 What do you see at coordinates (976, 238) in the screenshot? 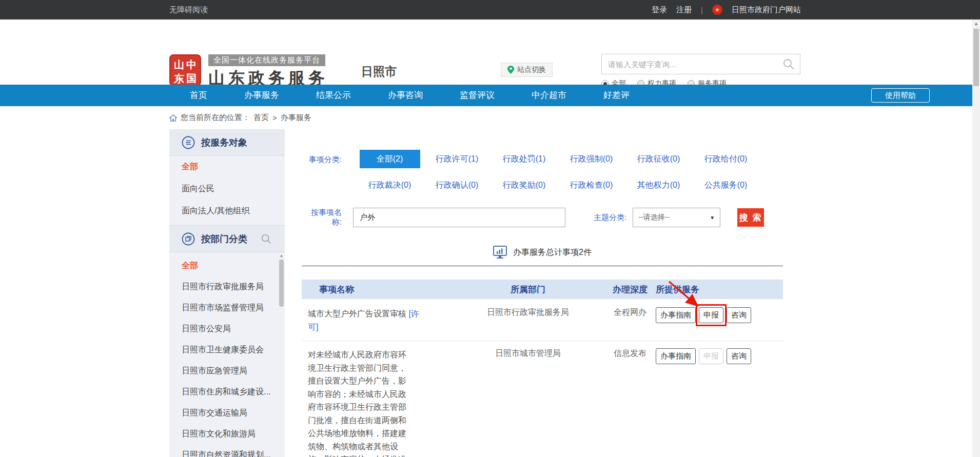
I see `page-scrollbar: ▲` at bounding box center [976, 238].